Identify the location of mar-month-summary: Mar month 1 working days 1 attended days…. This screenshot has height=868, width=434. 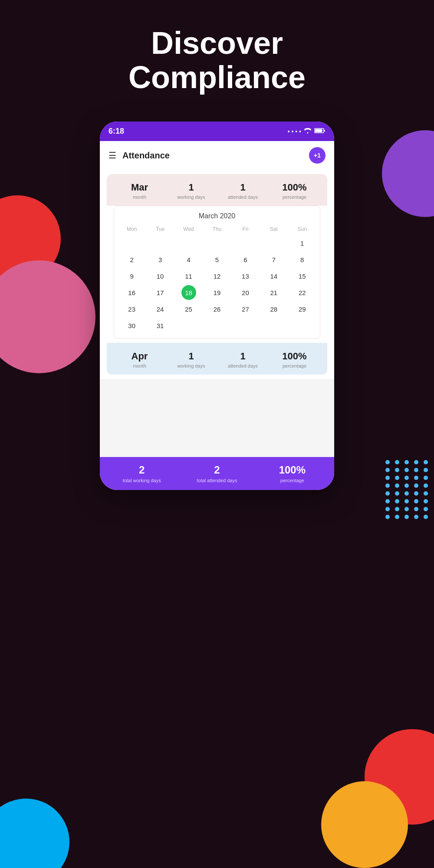
(217, 190).